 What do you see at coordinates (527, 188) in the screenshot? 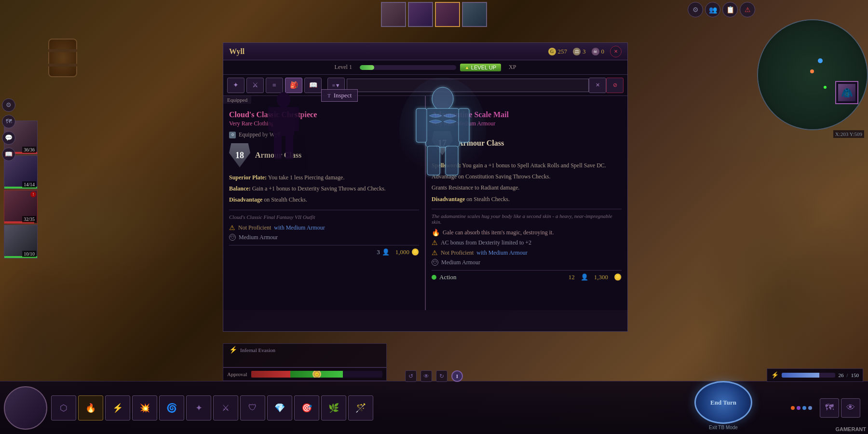
I see `comp-prop-3: Grants Resistance to Radiant damage.` at bounding box center [527, 188].